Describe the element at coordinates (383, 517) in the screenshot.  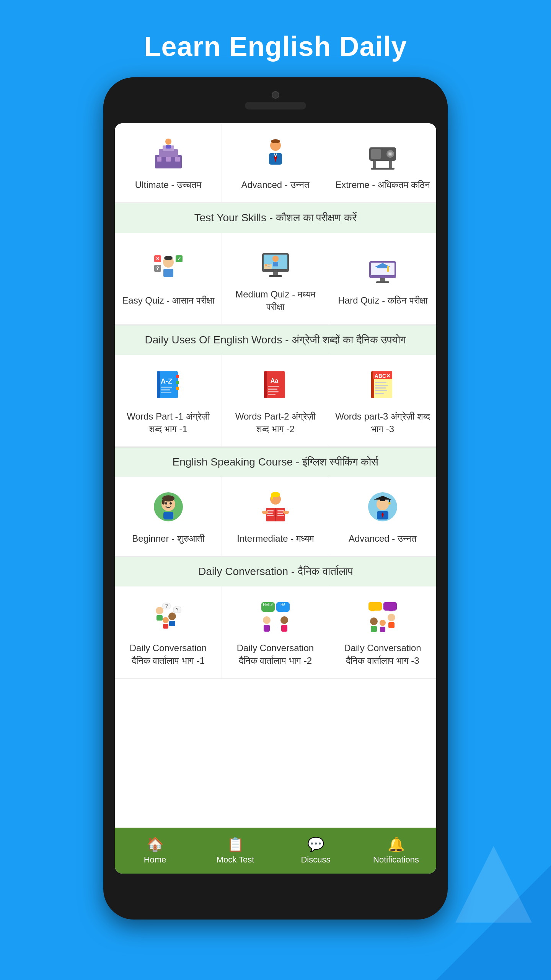
I see `advanced-speaking-item: Advanced - उन्नत` at that location.